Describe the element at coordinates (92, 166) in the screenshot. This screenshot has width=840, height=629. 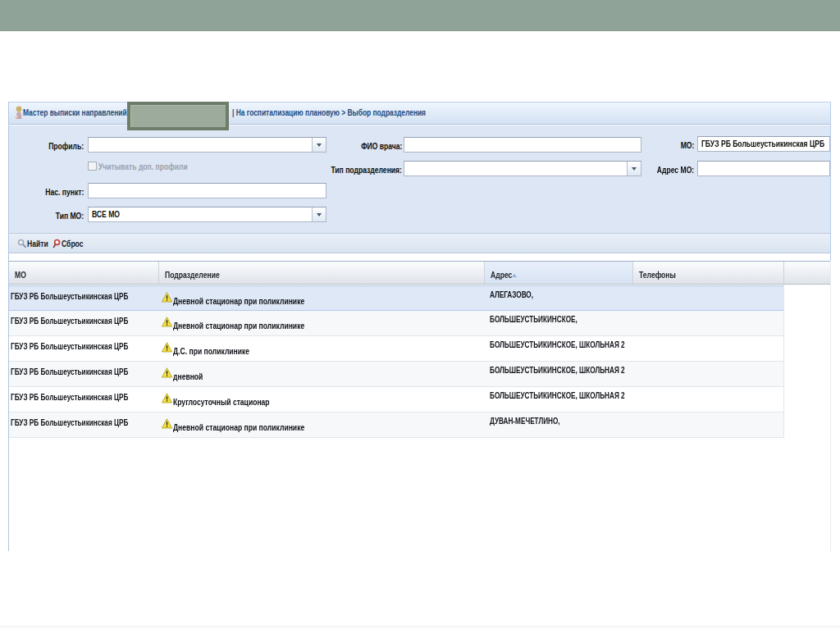
I see `extra-profiles-checkbox` at that location.